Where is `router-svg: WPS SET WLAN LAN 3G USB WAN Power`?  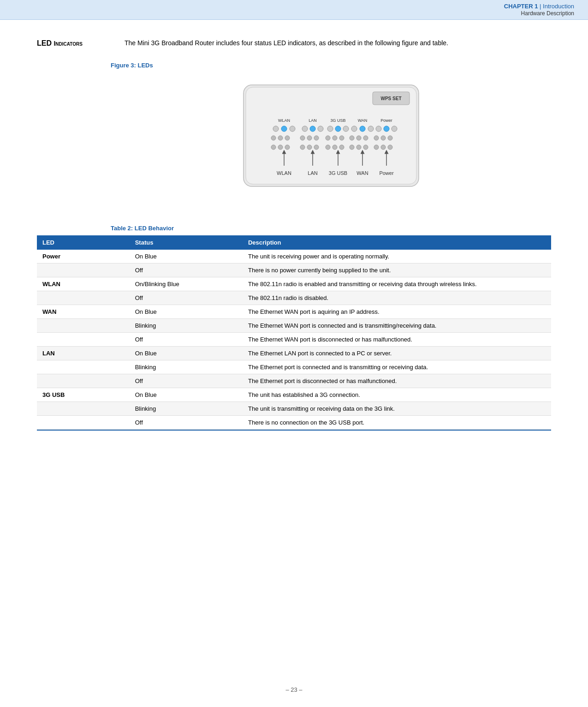 router-svg: WPS SET WLAN LAN 3G USB WAN Power is located at coordinates (331, 140).